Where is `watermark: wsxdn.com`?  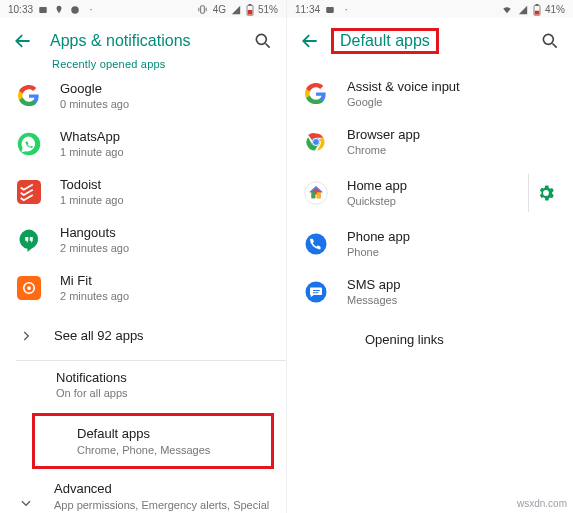 watermark: wsxdn.com is located at coordinates (542, 504).